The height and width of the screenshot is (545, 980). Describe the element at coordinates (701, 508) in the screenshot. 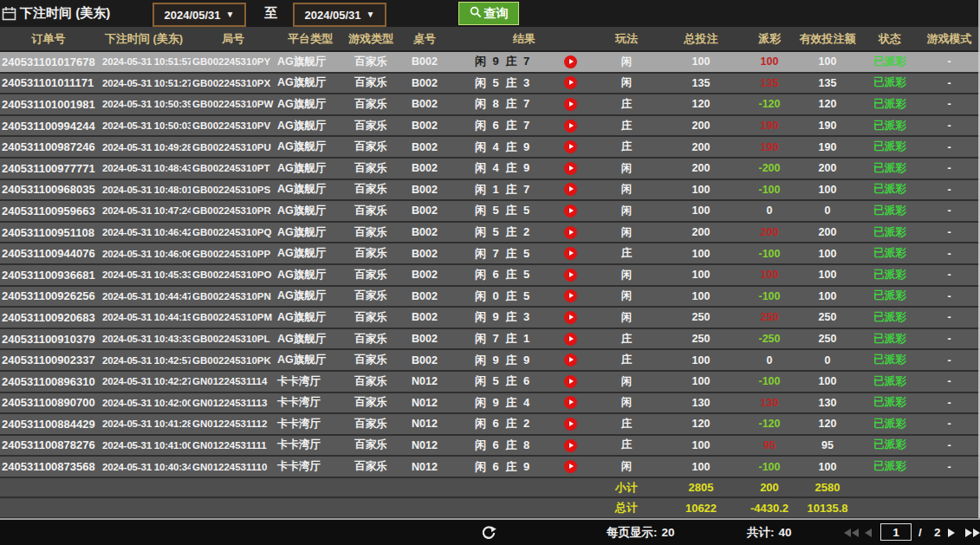

I see `grand-total-total-bet: 10622` at that location.